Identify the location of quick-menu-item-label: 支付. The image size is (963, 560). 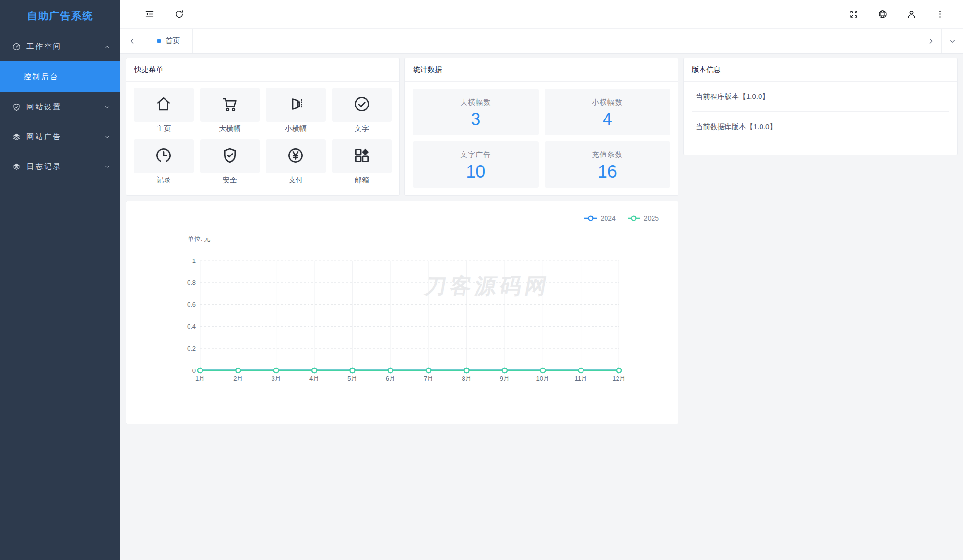
(296, 180).